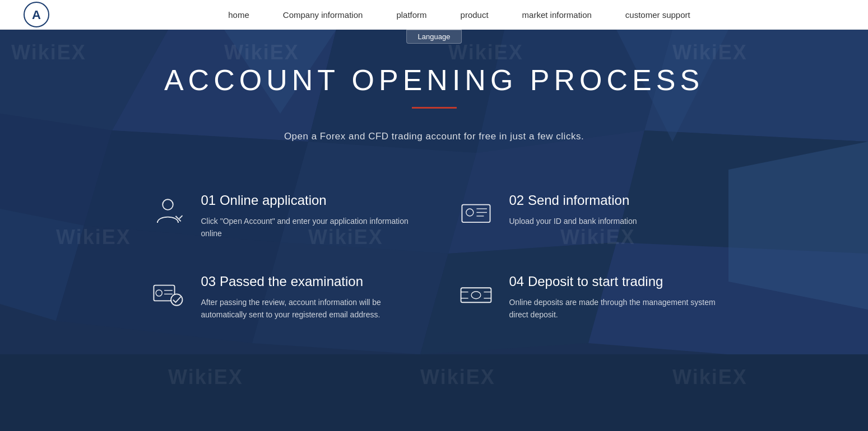 This screenshot has width=868, height=431. Describe the element at coordinates (588, 298) in the screenshot. I see `step-04: 04 Deposit to start trading Online depos…` at that location.